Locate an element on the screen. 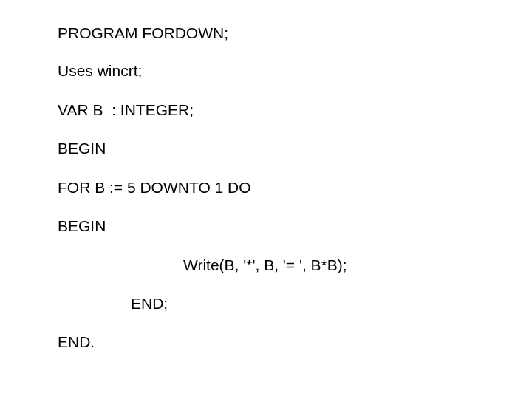  code-line-2: Uses wincrt; is located at coordinates (100, 71).